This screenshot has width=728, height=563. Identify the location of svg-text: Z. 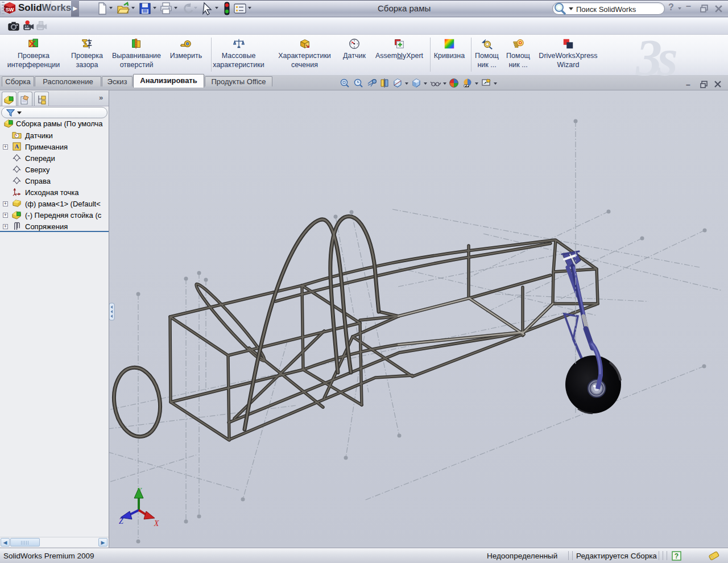
(121, 521).